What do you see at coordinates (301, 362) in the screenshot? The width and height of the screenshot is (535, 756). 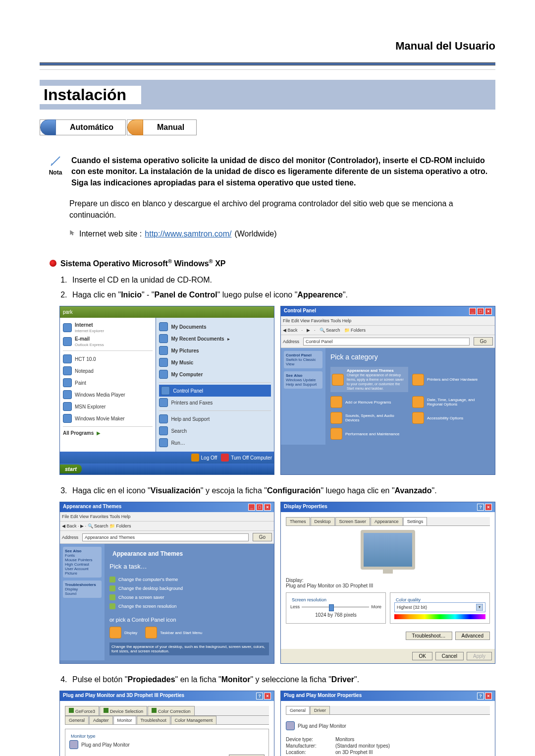 I see `sidebar-switch-view: Switch to Classic View` at bounding box center [301, 362].